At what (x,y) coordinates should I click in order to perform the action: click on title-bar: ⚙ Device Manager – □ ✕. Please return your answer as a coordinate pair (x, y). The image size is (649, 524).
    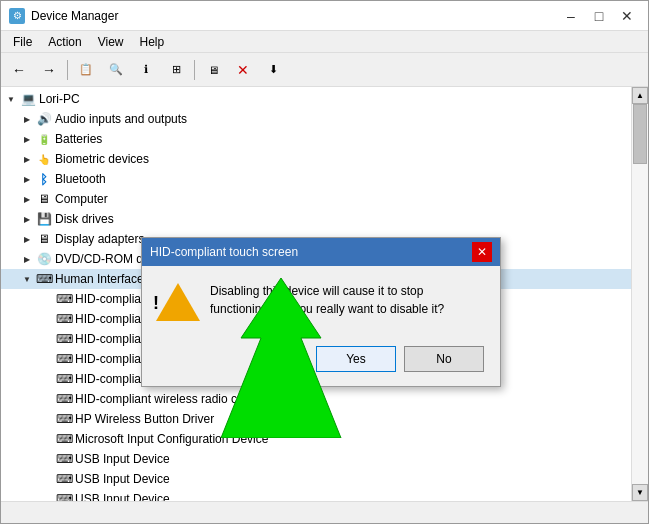
    Looking at the image, I should click on (324, 16).